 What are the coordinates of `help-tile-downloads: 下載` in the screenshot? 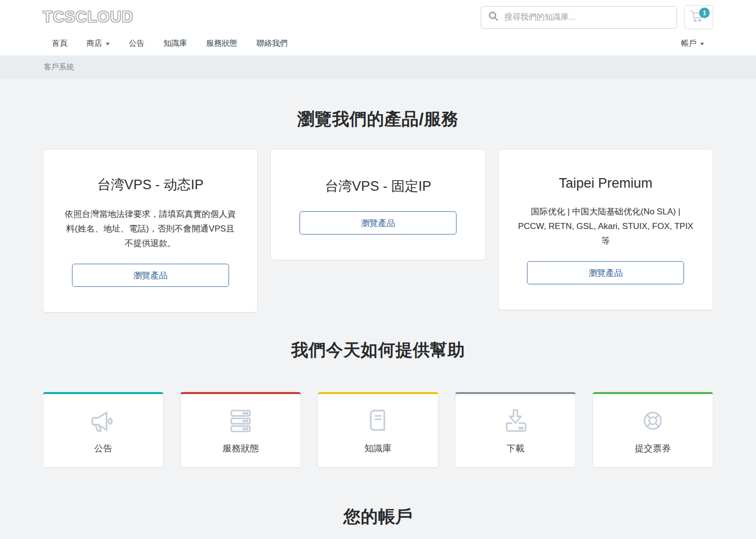 It's located at (515, 430).